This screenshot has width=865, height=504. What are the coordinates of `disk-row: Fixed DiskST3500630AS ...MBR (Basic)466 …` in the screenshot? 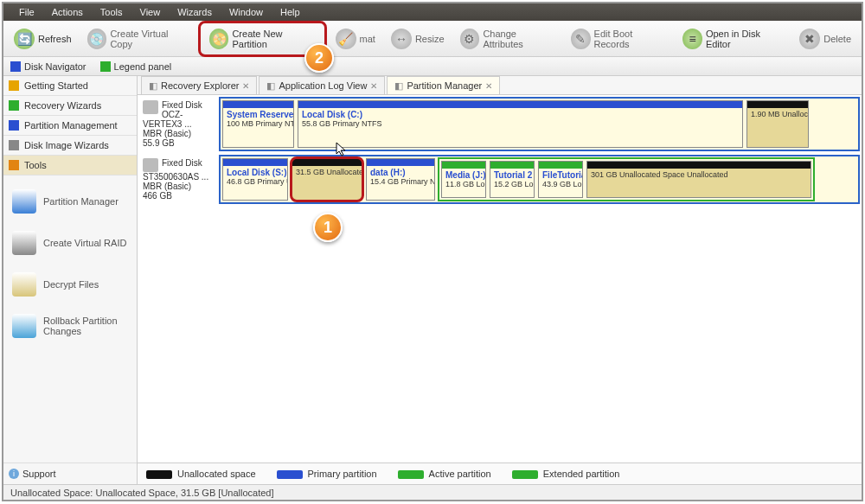 It's located at (500, 180).